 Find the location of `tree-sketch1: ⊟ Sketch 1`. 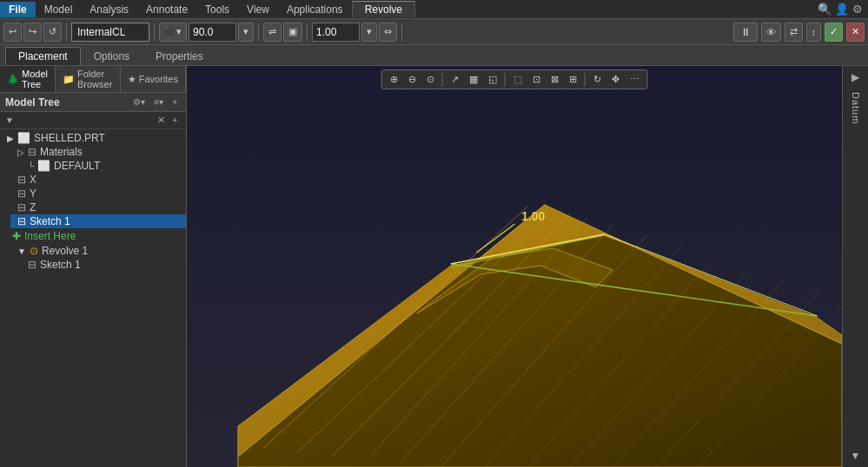

tree-sketch1: ⊟ Sketch 1 is located at coordinates (98, 221).